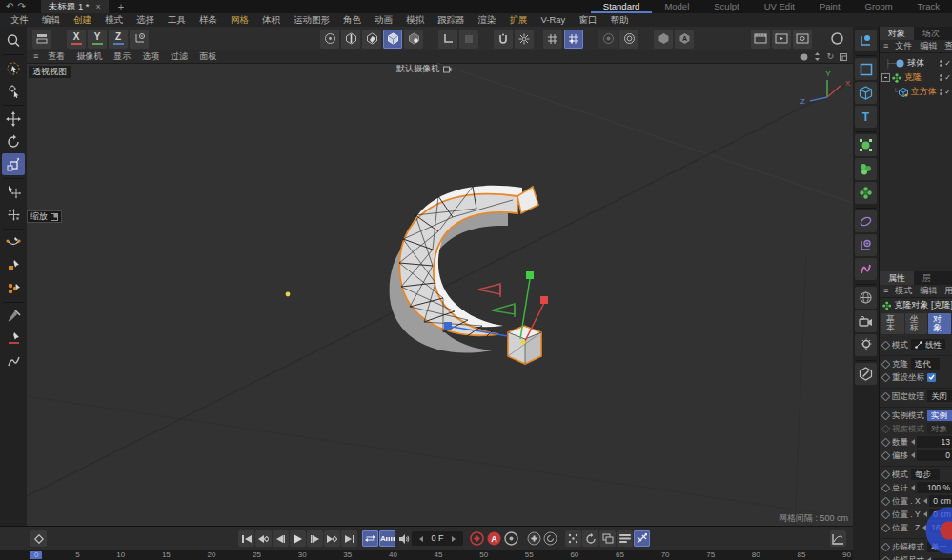  Describe the element at coordinates (10, 7) in the screenshot. I see `undo-icon: ↶` at that location.